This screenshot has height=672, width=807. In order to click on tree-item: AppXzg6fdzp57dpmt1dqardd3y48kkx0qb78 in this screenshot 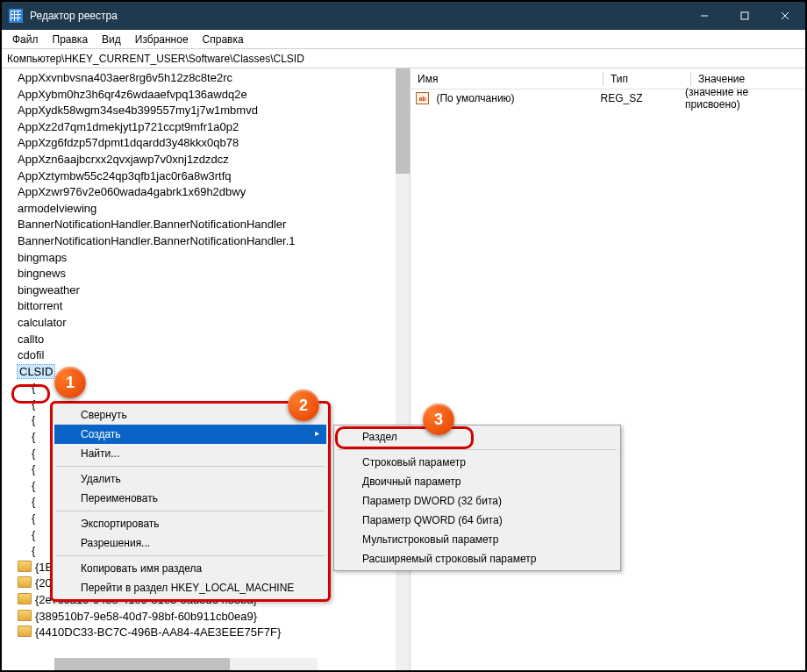, I will do `click(205, 144)`.